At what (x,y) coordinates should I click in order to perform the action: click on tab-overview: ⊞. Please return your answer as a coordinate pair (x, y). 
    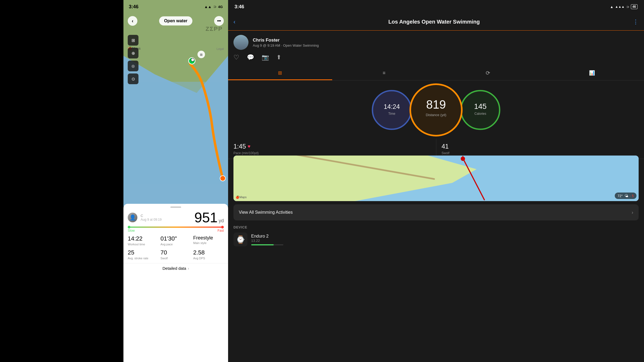
    Looking at the image, I should click on (280, 73).